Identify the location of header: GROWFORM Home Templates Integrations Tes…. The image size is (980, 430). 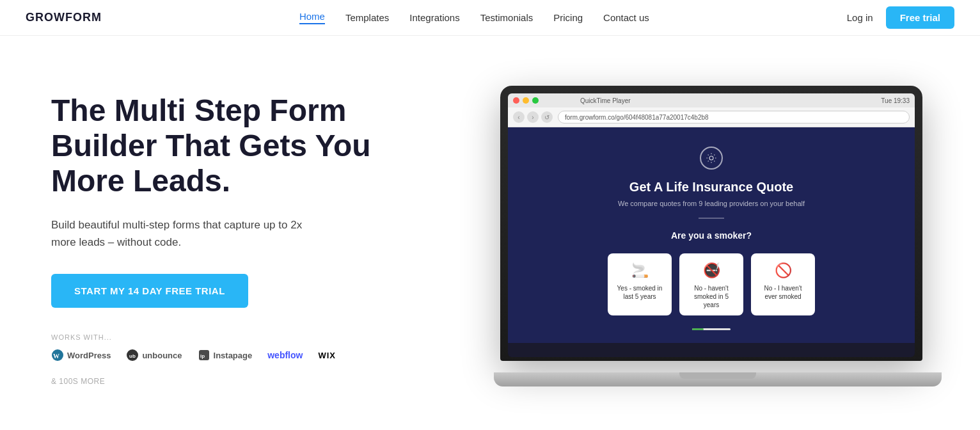
(490, 18).